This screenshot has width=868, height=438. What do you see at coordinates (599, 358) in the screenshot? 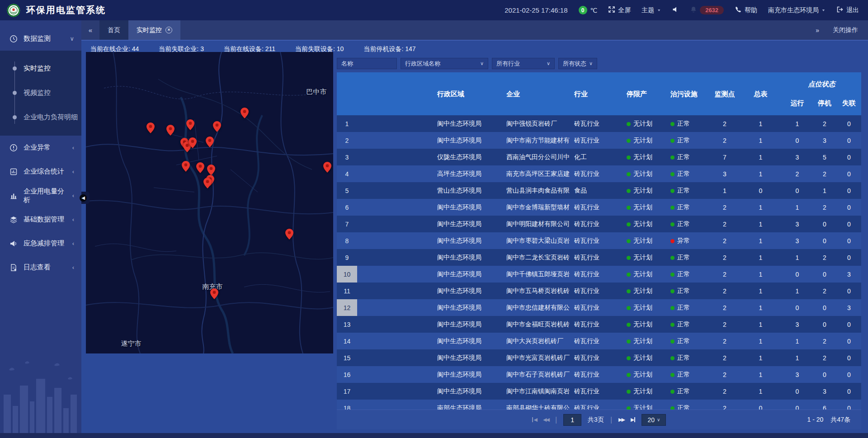
I see `table-row: 15阆中生态环境局阆中市光富页岩机砖厂砖瓦行业无计划正常21120` at bounding box center [599, 358].